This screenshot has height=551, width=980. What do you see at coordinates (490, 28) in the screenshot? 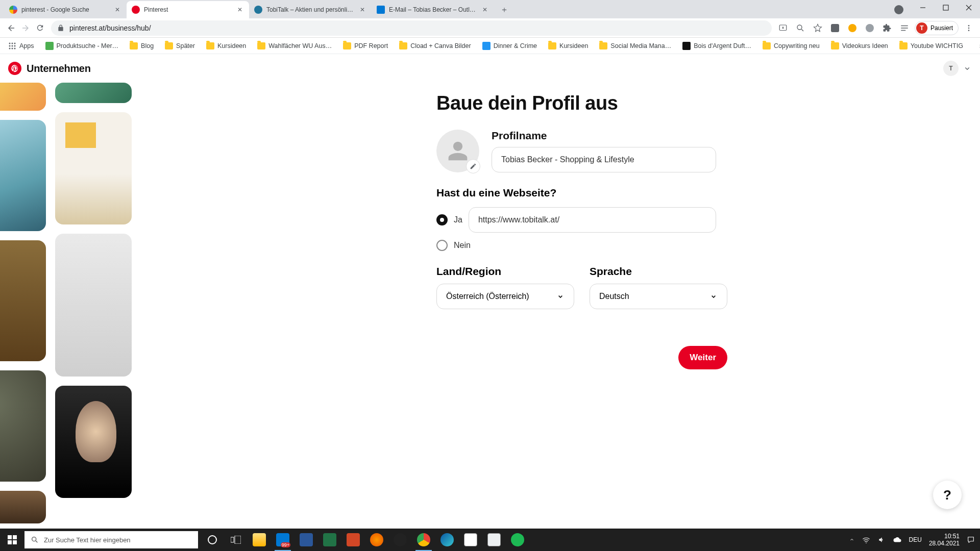
I see `browser-toolbar: pinterest.at/business/hub/ T Pausiert` at bounding box center [490, 28].